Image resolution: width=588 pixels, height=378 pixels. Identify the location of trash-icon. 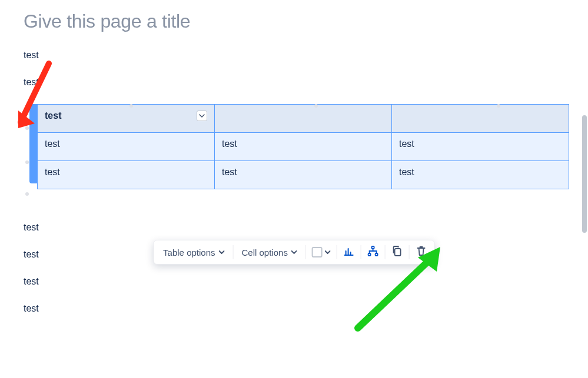
(421, 252).